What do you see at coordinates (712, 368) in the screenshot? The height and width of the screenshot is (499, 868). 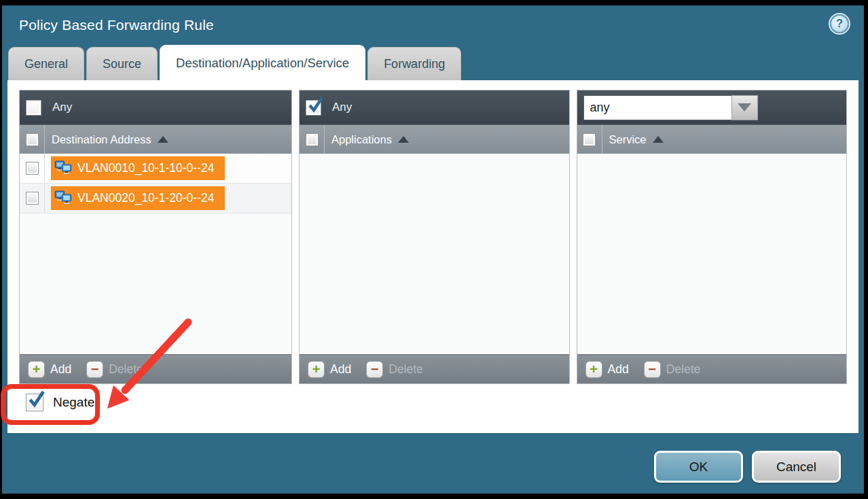 I see `service-toolbar: + Add − Delete` at bounding box center [712, 368].